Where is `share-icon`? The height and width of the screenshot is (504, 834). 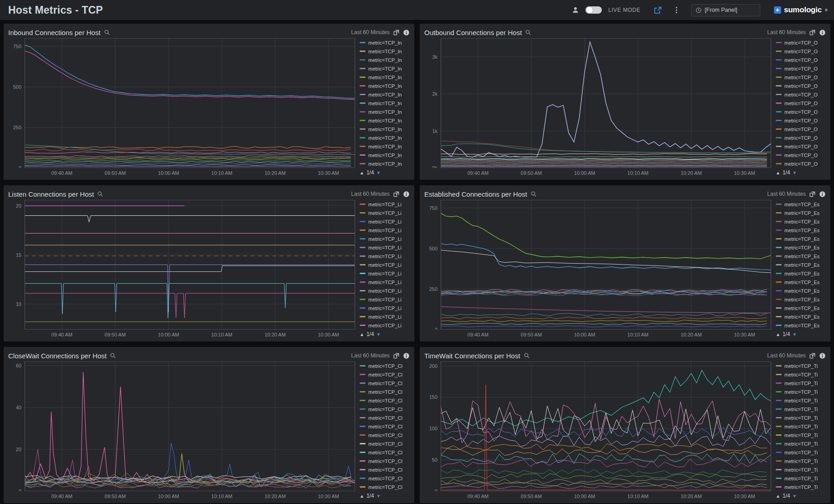
share-icon is located at coordinates (657, 10).